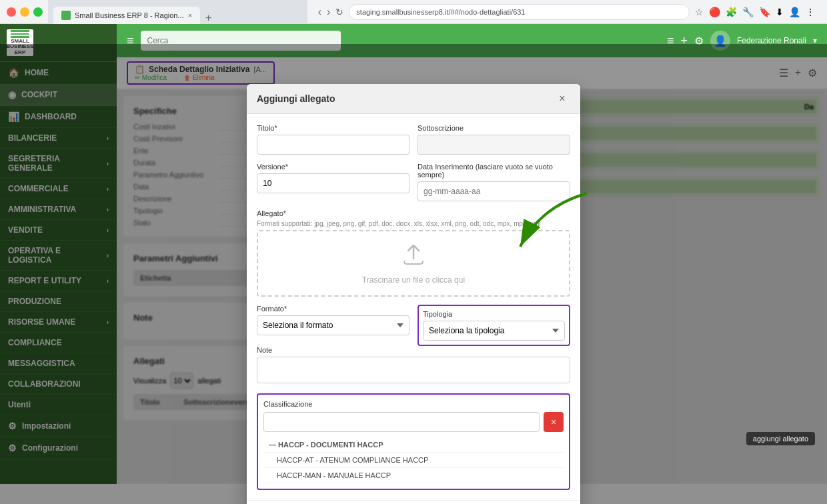 This screenshot has height=504, width=827. I want to click on tree-item-haccp: — HACCP - DOCUMENTI HACCP, so click(414, 445).